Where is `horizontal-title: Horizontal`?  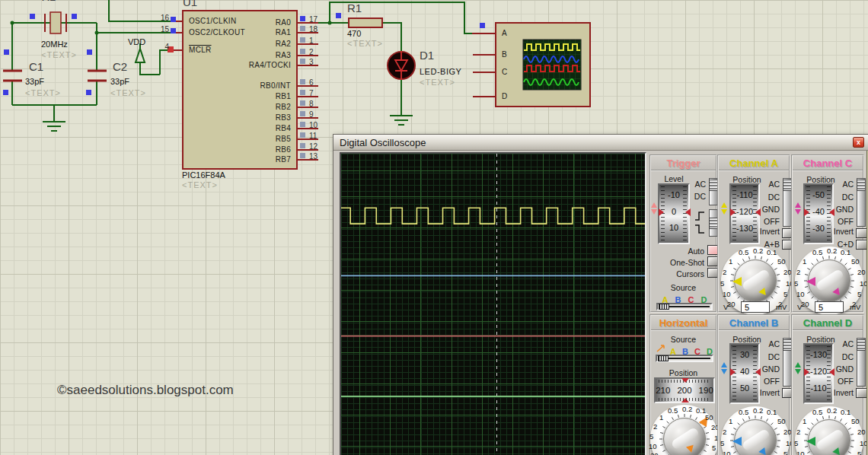
horizontal-title: Horizontal is located at coordinates (684, 323).